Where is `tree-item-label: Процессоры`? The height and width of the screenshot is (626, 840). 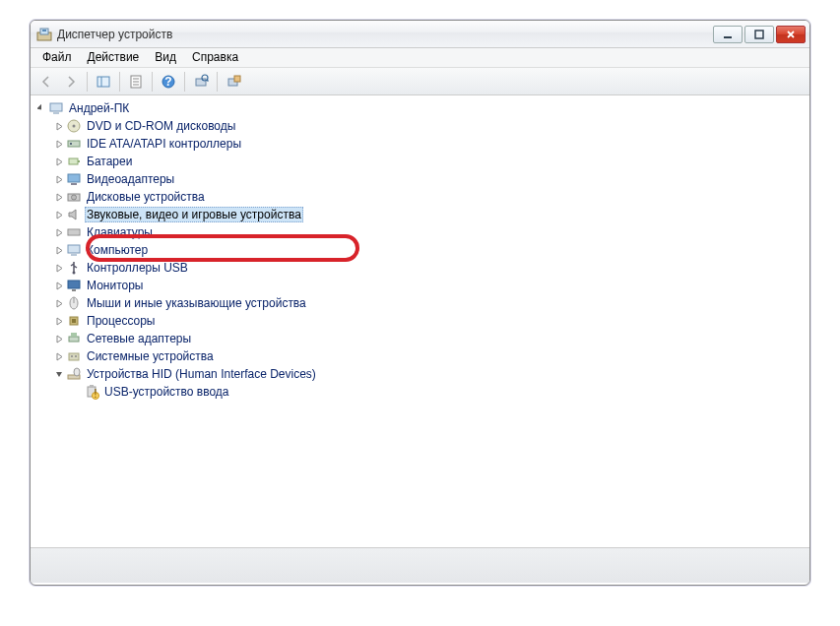 tree-item-label: Процессоры is located at coordinates (121, 321).